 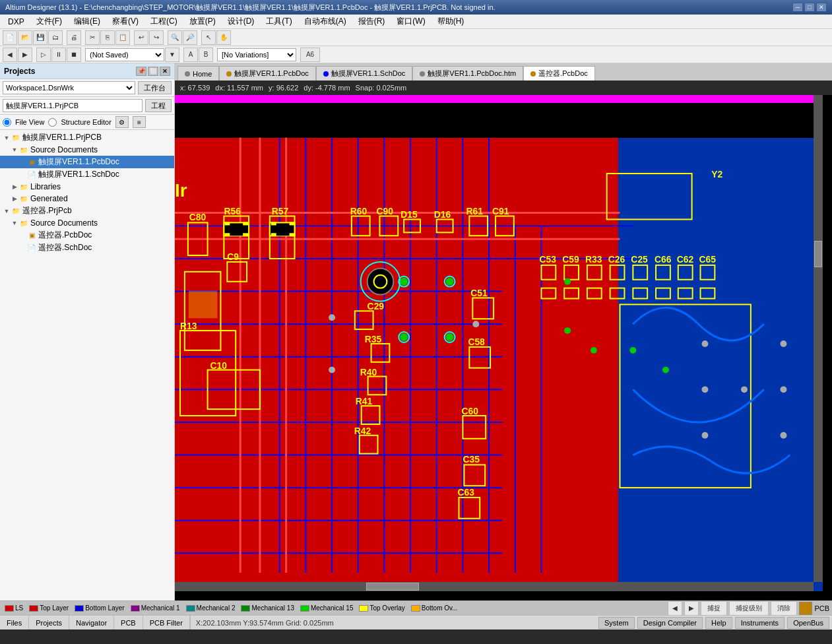 I want to click on menu-autoroute: 自动布线(A), so click(x=325, y=21).